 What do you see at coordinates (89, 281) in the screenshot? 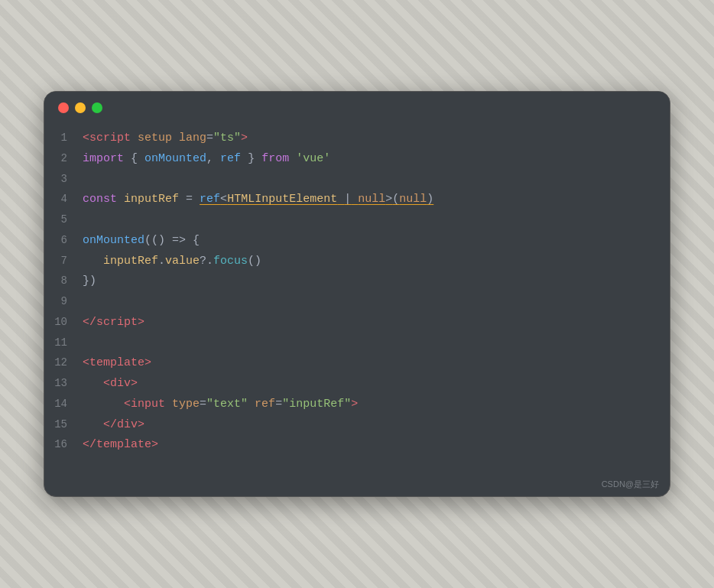
I see `line-content: })` at bounding box center [89, 281].